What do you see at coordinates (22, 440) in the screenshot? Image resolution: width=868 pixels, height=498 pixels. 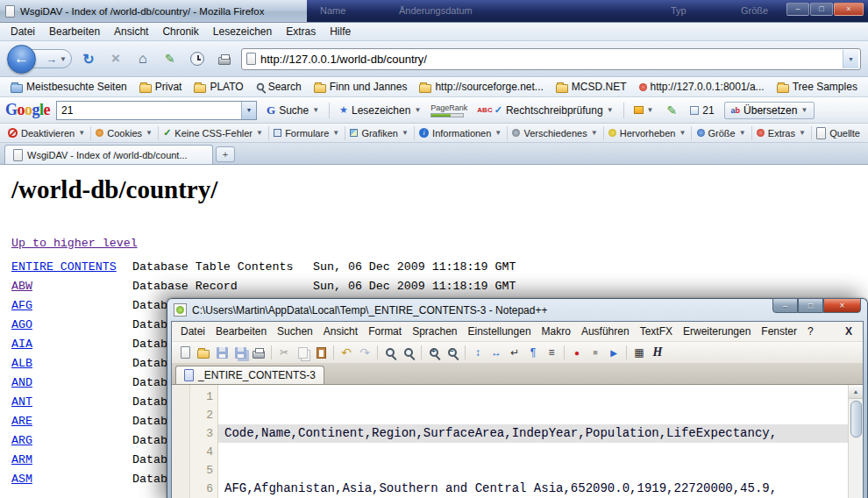 I see `listing-link-arg: ARG` at bounding box center [22, 440].